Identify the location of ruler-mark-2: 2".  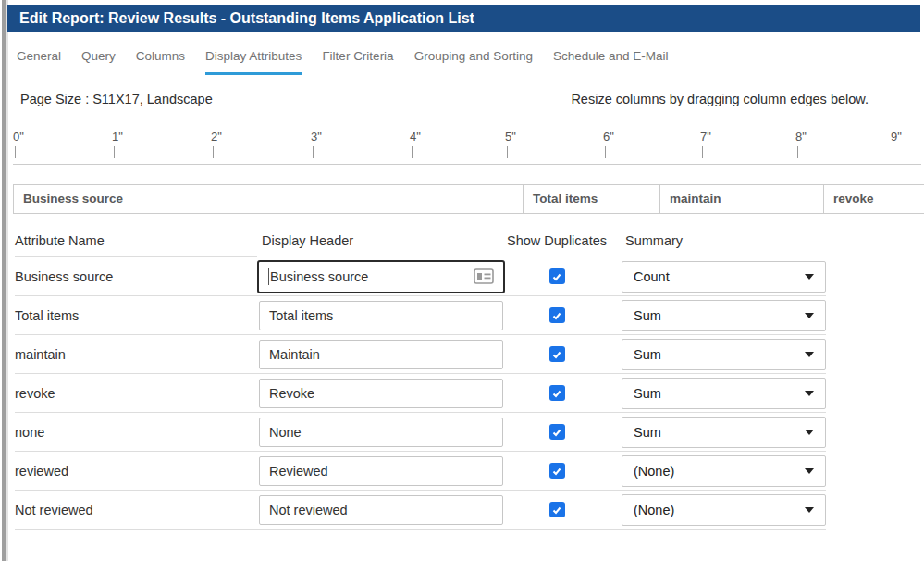
(216, 144).